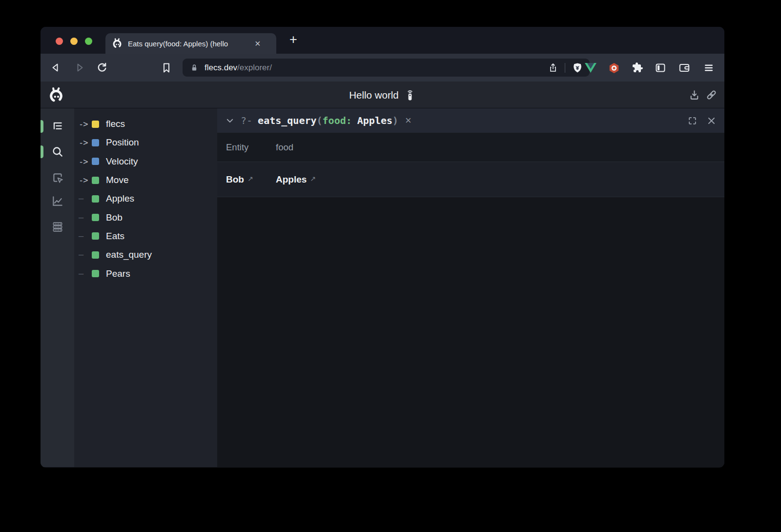  What do you see at coordinates (712, 95) in the screenshot?
I see `link-icon` at bounding box center [712, 95].